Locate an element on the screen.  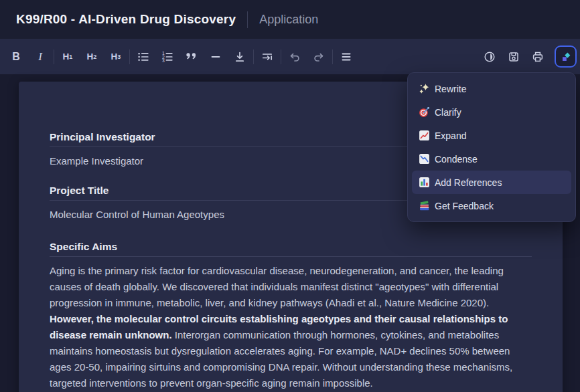
books-icon is located at coordinates (425, 206).